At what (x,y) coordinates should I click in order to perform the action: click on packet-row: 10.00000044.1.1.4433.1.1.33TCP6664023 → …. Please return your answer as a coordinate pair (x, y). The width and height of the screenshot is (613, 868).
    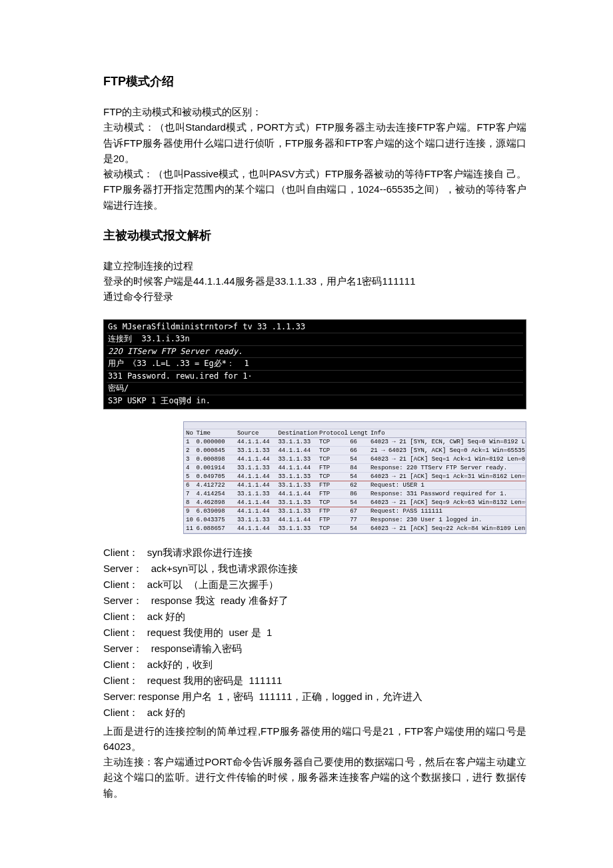
    Looking at the image, I should click on (354, 441).